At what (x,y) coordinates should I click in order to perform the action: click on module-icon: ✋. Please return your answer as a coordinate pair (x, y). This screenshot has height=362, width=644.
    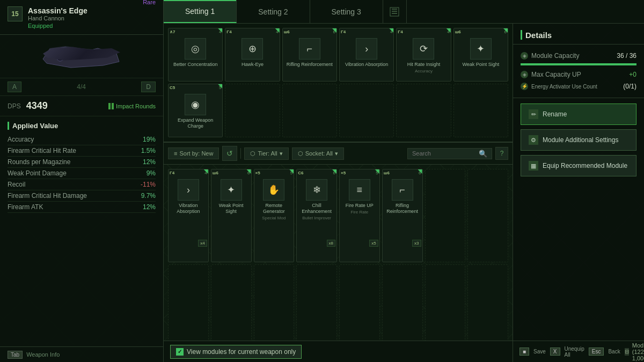
    Looking at the image, I should click on (274, 190).